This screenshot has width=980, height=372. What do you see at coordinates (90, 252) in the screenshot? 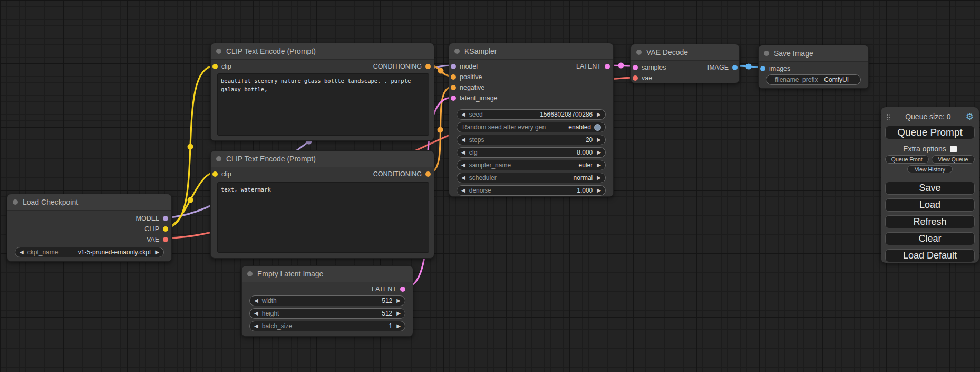
I see `widget-ckpt-name: ◀ ckpt_name v1-5-pruned-emaonly.ckpt ▶` at bounding box center [90, 252].